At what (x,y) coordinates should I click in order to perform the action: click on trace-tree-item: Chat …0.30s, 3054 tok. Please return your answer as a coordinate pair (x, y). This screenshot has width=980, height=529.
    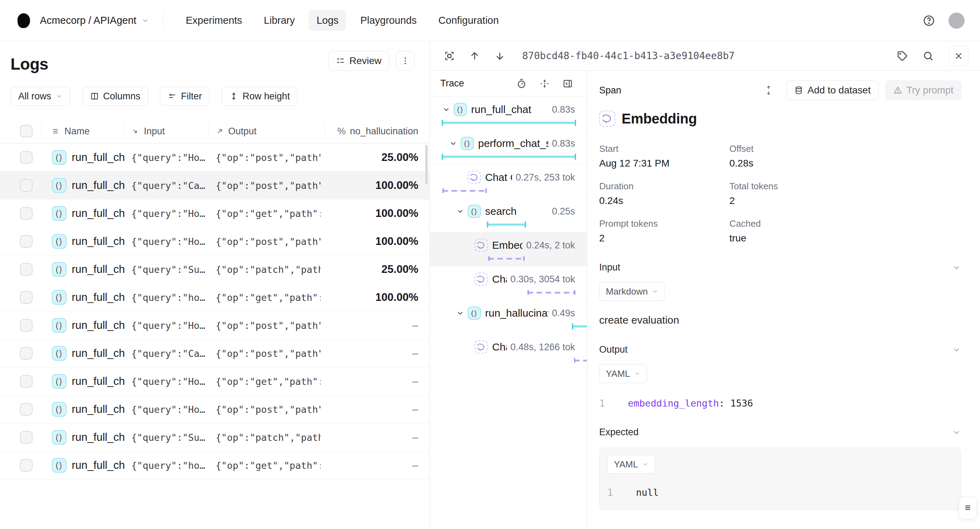
    Looking at the image, I should click on (508, 283).